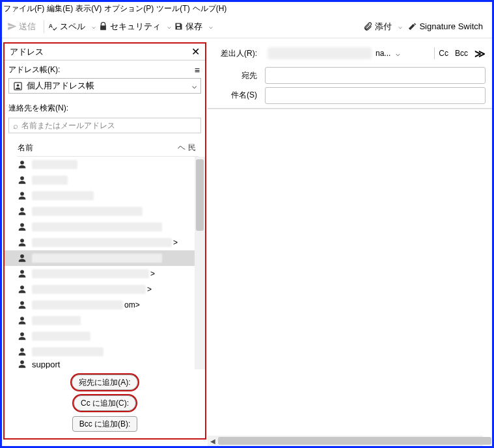 The width and height of the screenshot is (494, 448). I want to click on address-book-select: 個人用アドレス帳 ⌵, so click(105, 86).